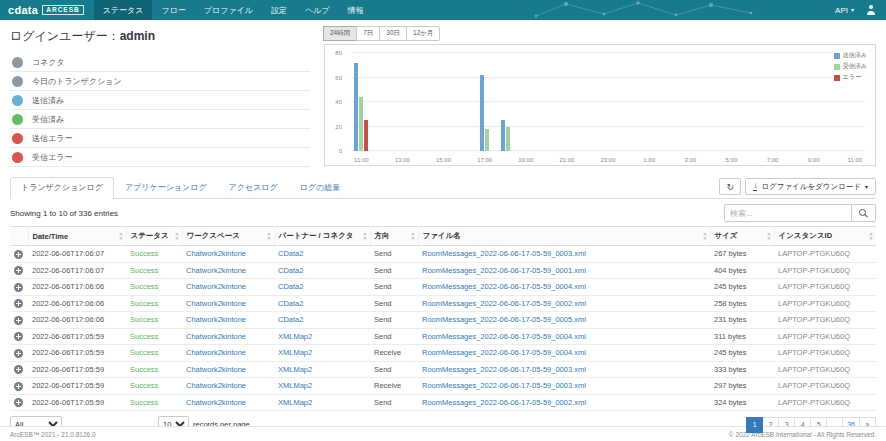 The width and height of the screenshot is (886, 441). What do you see at coordinates (650, 160) in the screenshot?
I see `x-tick-label: 1:00` at bounding box center [650, 160].